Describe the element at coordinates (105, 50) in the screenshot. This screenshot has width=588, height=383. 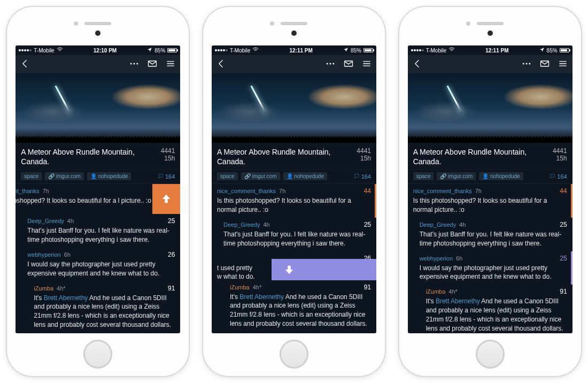
I see `clock: 12:10 PM` at that location.